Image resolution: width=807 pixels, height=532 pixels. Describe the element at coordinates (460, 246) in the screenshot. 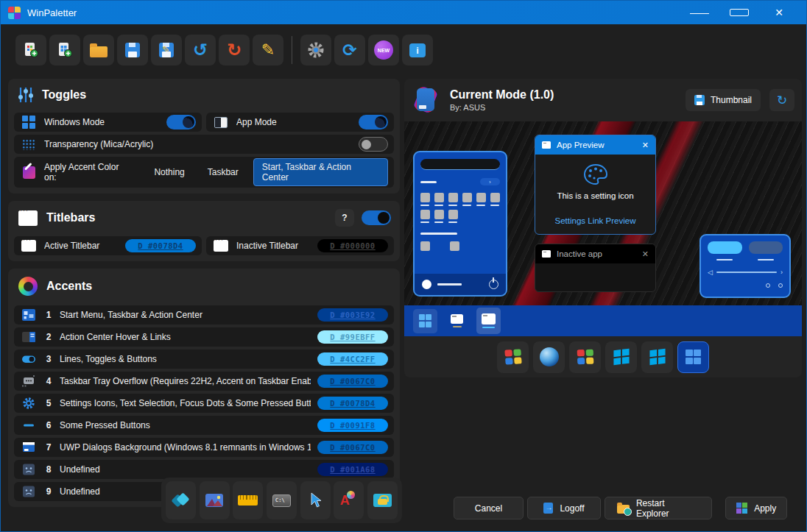

I see `recommended-items` at that location.